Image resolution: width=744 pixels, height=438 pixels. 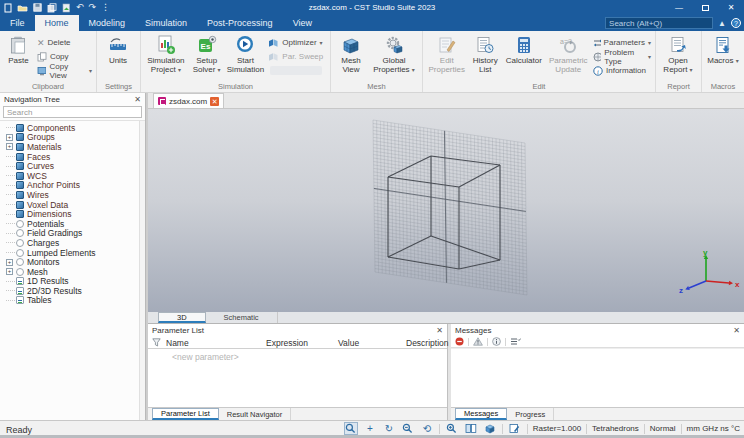 What do you see at coordinates (478, 342) in the screenshot?
I see `warnings-filter-icon` at bounding box center [478, 342].